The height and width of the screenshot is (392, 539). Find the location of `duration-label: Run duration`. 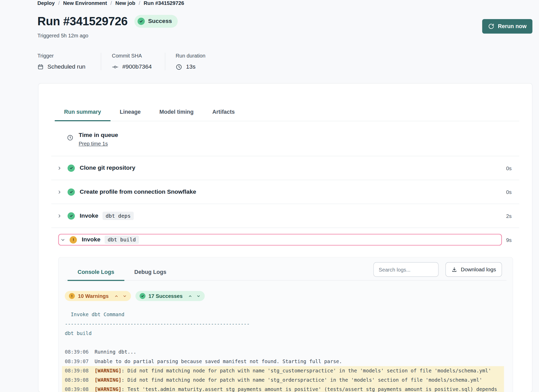

duration-label: Run duration is located at coordinates (190, 56).